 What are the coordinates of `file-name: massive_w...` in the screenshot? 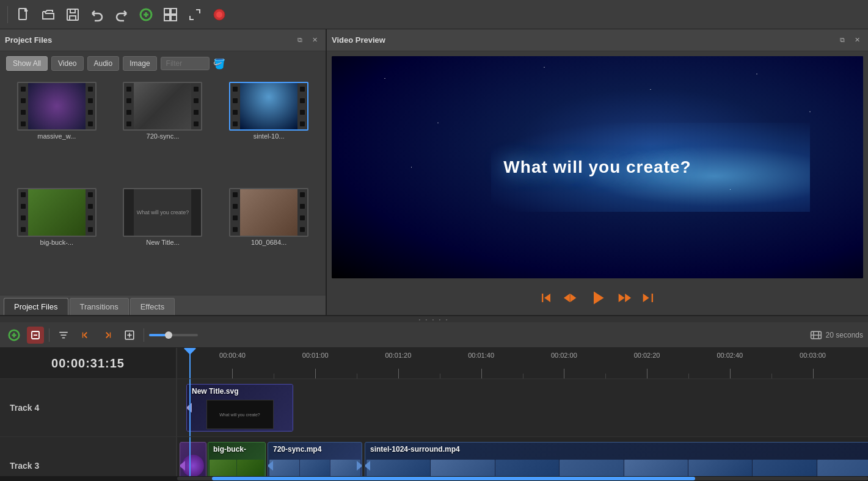 It's located at (56, 136).